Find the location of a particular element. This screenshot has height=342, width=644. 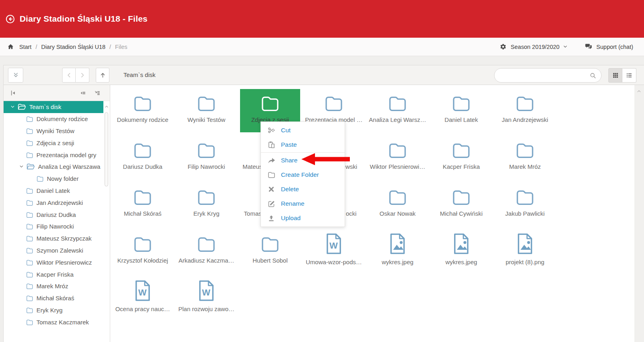

tree-item: Kacper Friska is located at coordinates (54, 274).